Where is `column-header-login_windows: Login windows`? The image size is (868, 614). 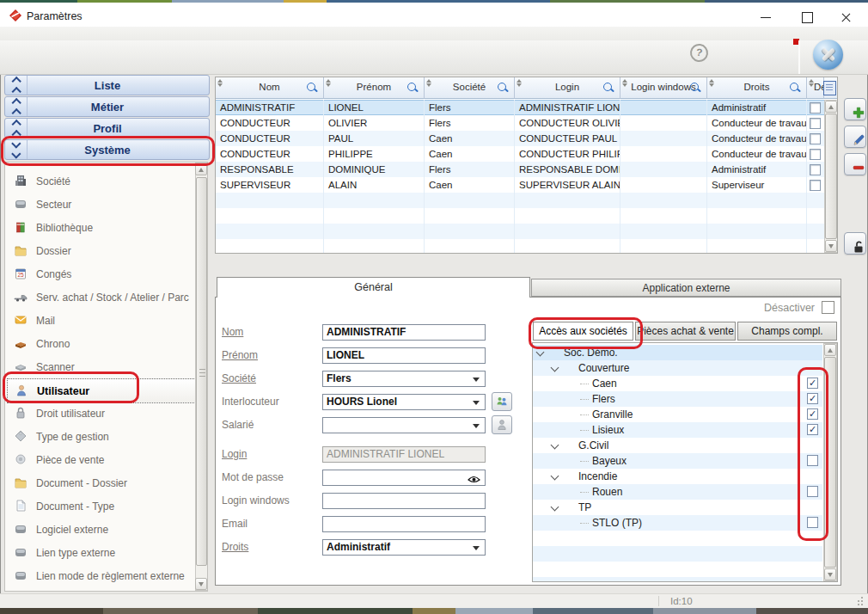
column-header-login_windows: Login windows is located at coordinates (663, 88).